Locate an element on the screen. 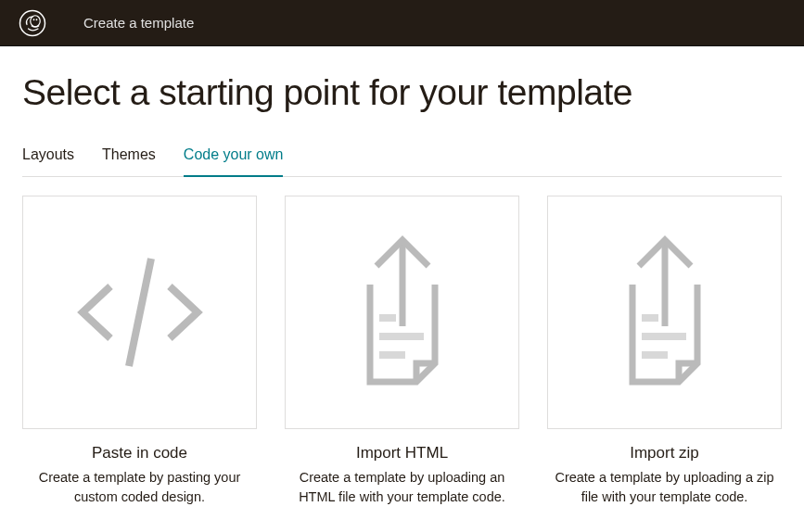  card-title: Import HTML is located at coordinates (402, 453).